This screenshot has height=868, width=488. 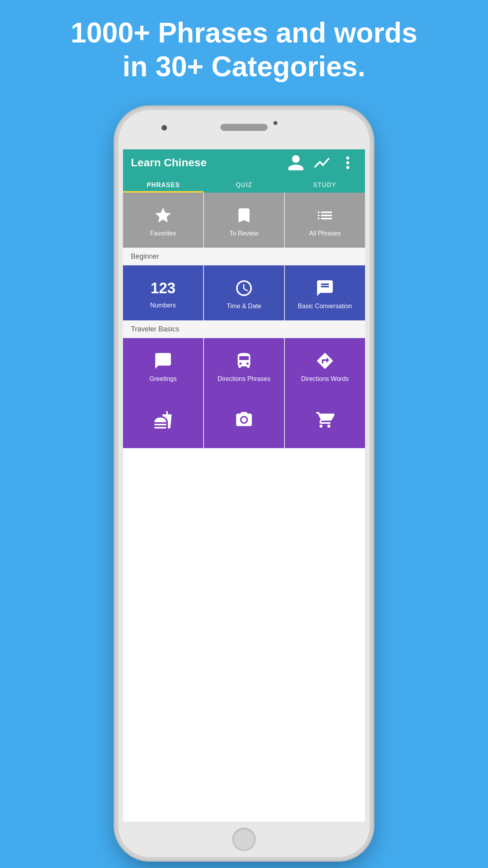 What do you see at coordinates (244, 256) in the screenshot?
I see `beginner-section-header: Beginner` at bounding box center [244, 256].